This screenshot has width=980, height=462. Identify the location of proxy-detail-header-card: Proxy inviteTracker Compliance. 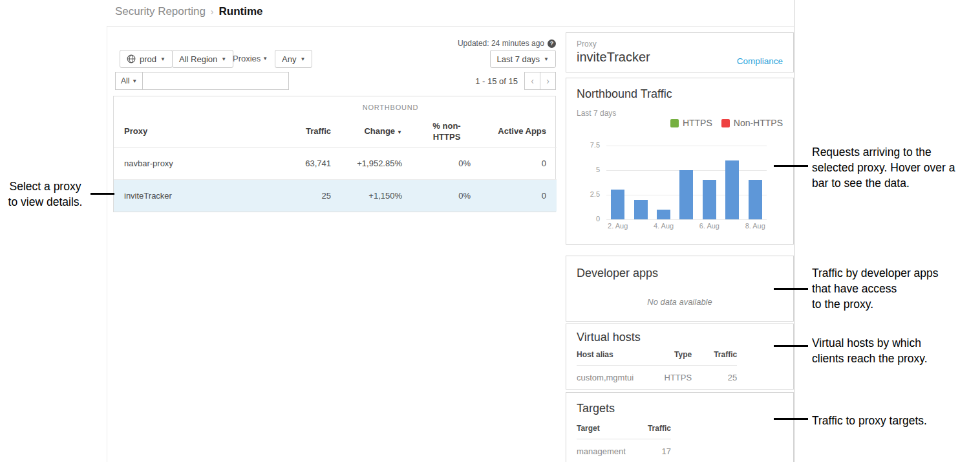
(680, 52).